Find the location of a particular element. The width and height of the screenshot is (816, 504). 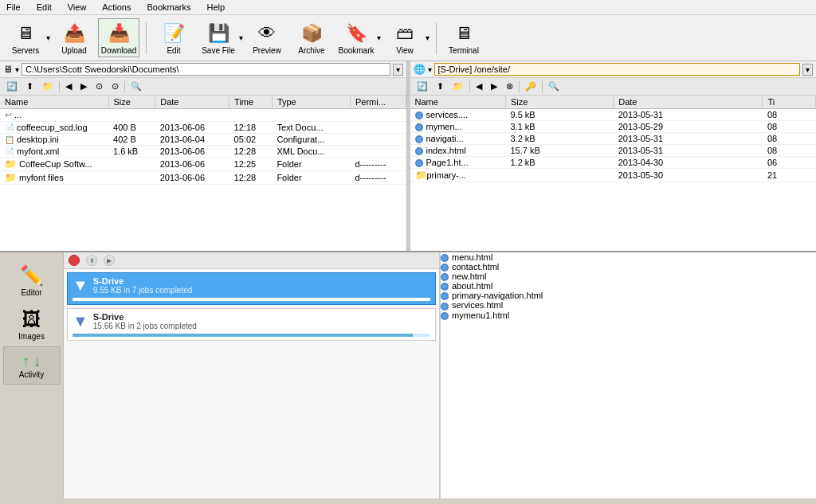

left-paste-btn: ⊙ is located at coordinates (115, 86).